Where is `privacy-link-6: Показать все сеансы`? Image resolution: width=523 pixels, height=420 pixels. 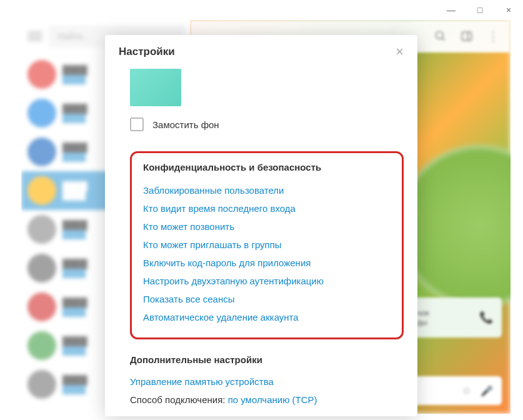
privacy-link-6: Показать все сеансы is located at coordinates (267, 299).